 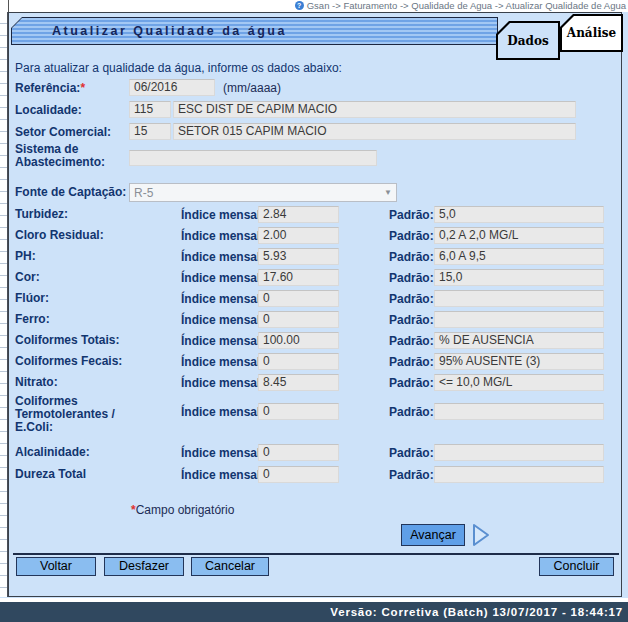 I want to click on parameter-row: PH: Índice mensal: 5.93 Padrão: 6,0 A 9,…, so click(x=315, y=258).